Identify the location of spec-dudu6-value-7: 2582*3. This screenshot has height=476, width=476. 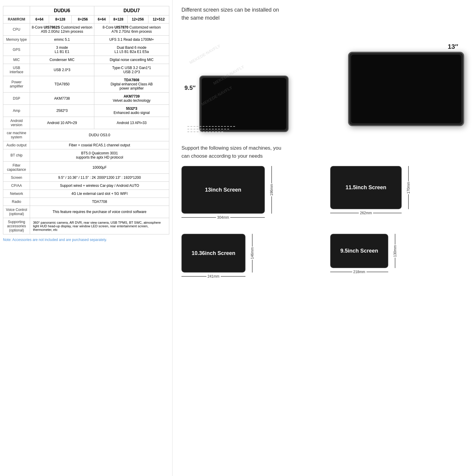
(62, 111).